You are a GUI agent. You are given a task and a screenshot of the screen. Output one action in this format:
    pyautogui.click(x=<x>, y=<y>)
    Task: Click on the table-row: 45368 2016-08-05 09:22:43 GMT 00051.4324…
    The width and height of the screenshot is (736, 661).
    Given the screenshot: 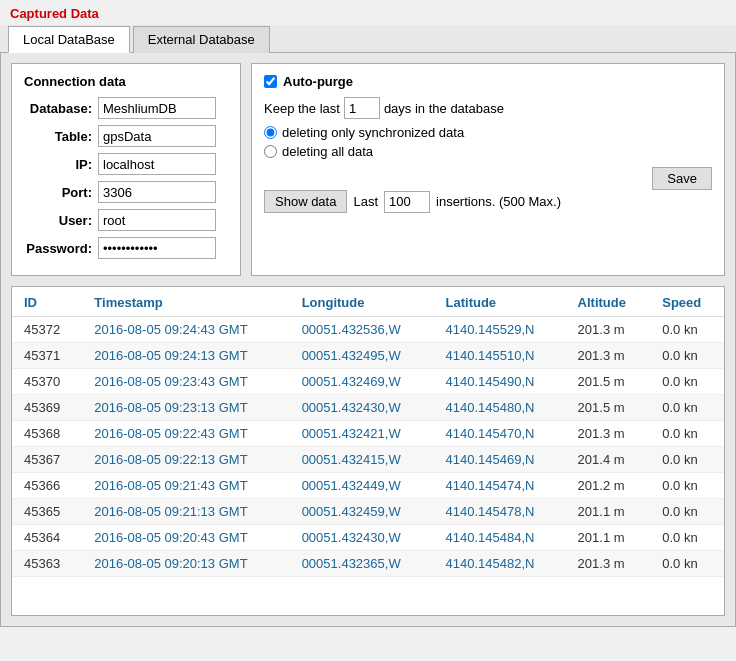 What is the action you would take?
    pyautogui.click(x=368, y=434)
    